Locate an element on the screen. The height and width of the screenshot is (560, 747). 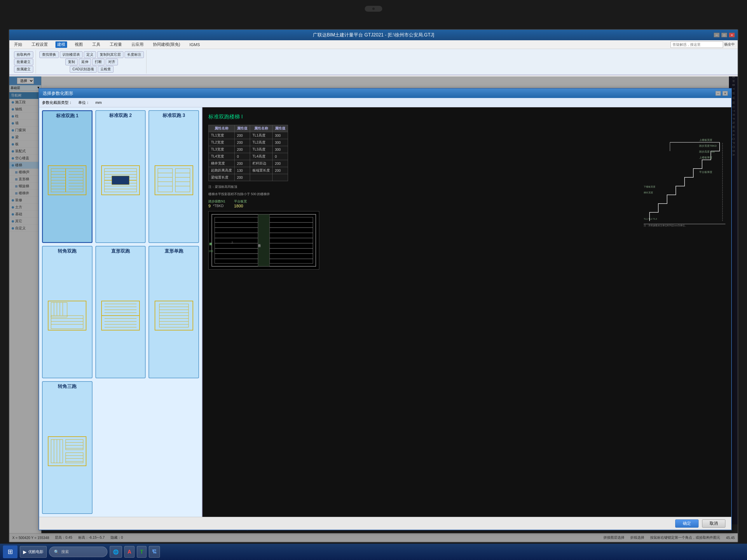
stair-card-standard-double-3: 标准双跑 3 is located at coordinates (174, 177).